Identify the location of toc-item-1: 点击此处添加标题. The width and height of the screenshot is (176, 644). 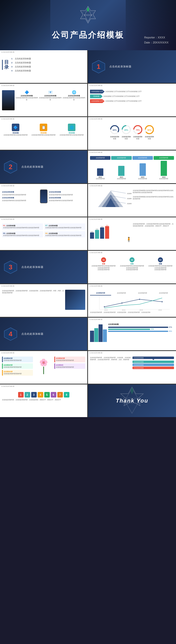
(23, 59).